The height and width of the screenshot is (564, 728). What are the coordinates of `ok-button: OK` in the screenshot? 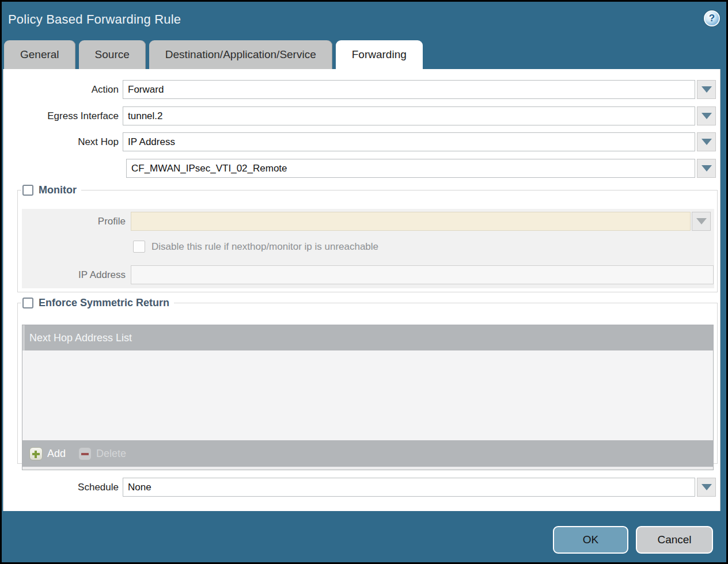 It's located at (591, 540).